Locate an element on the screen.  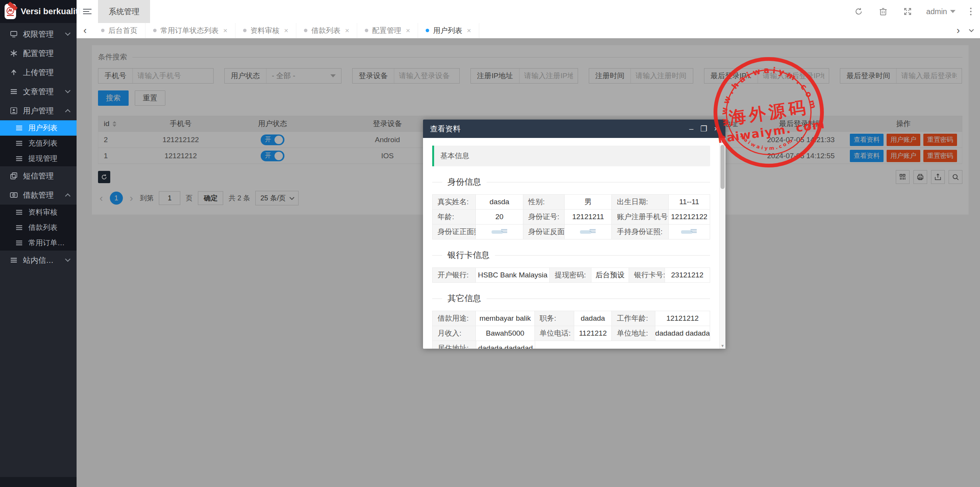
tab-loan-list: 借款列表 × is located at coordinates (327, 31).